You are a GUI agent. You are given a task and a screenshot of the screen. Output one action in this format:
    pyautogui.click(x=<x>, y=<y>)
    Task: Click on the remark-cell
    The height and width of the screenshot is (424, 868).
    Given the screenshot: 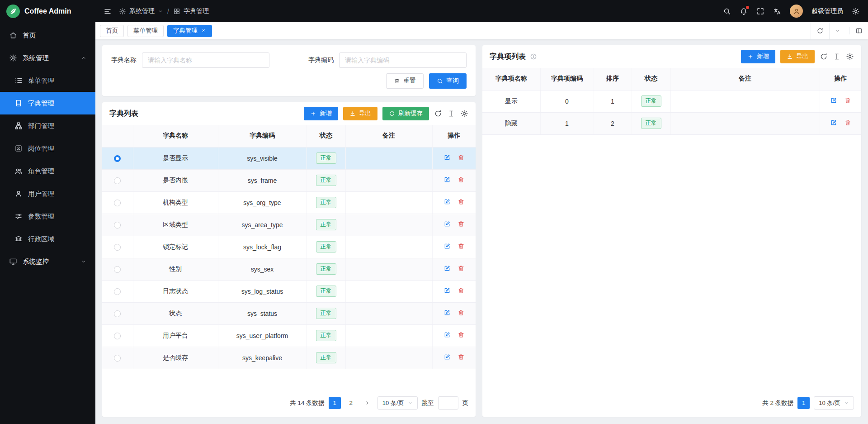 What is the action you would take?
    pyautogui.click(x=745, y=123)
    